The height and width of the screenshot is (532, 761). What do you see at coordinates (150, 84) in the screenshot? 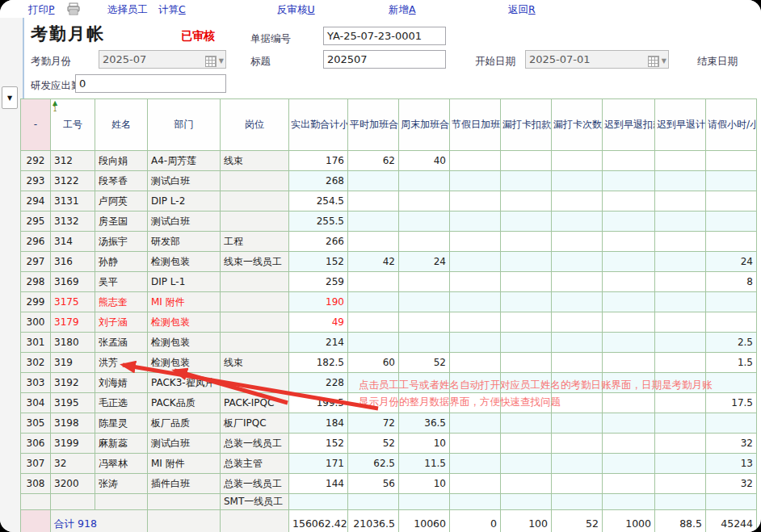
I see `rd-attendance-input: 0` at bounding box center [150, 84].